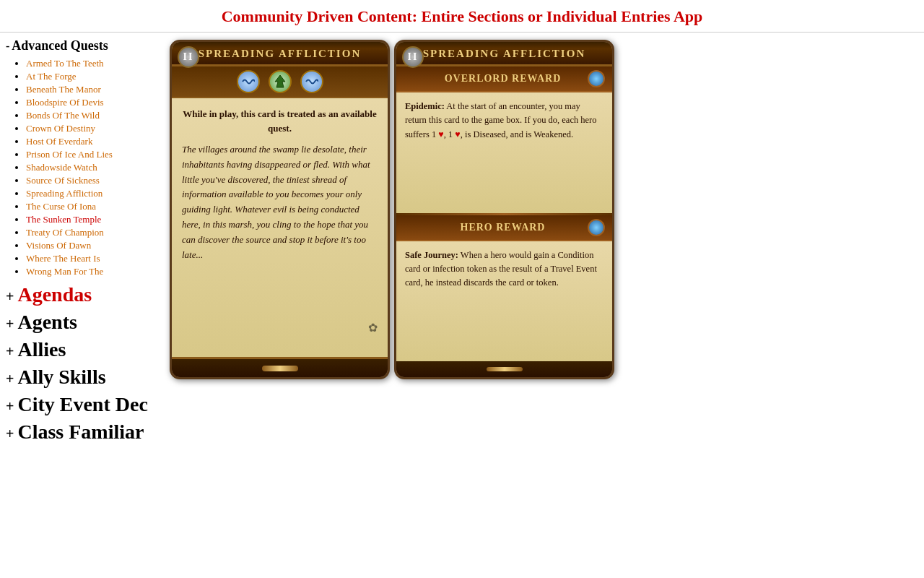  What do you see at coordinates (42, 350) in the screenshot?
I see `allies-label: Allies` at bounding box center [42, 350].